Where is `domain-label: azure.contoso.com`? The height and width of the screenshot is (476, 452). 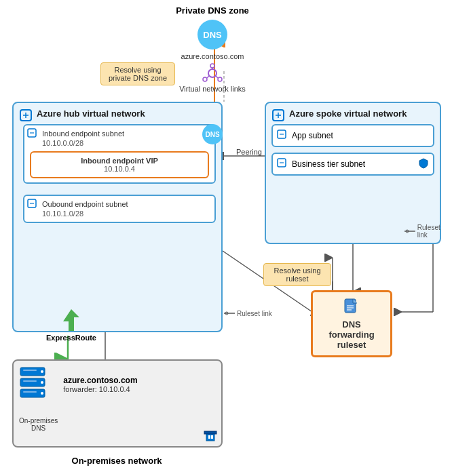
domain-label: azure.contoso.com is located at coordinates (212, 56).